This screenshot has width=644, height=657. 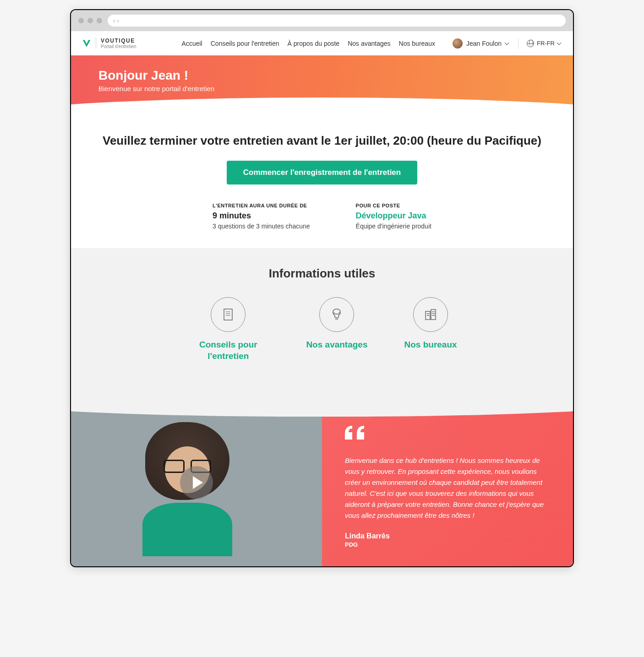 I want to click on quote-text: Bienvenue dans ce hub d'entretiens ! Nou…, so click(x=448, y=488).